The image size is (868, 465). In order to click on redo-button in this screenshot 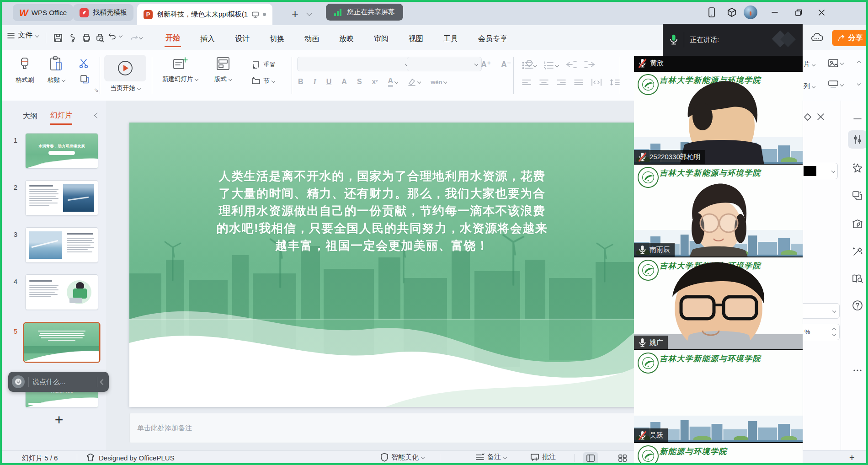, I will do `click(134, 38)`.